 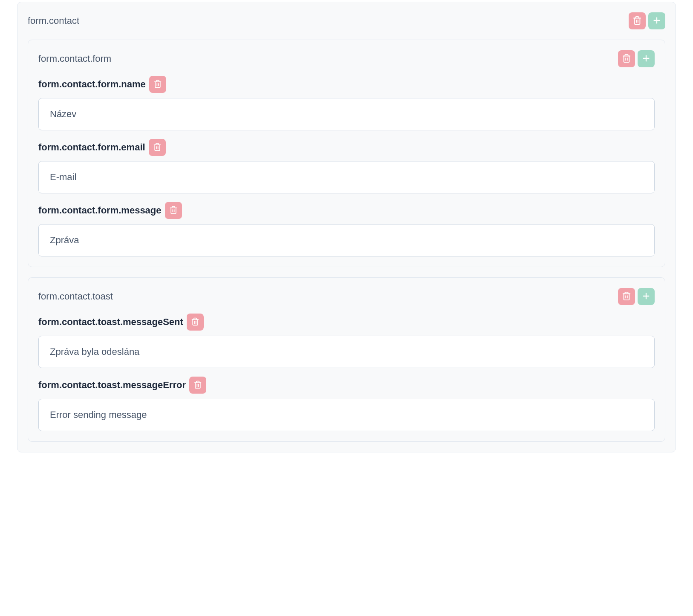 I want to click on field-label-row: form.contact.form.message, so click(x=346, y=210).